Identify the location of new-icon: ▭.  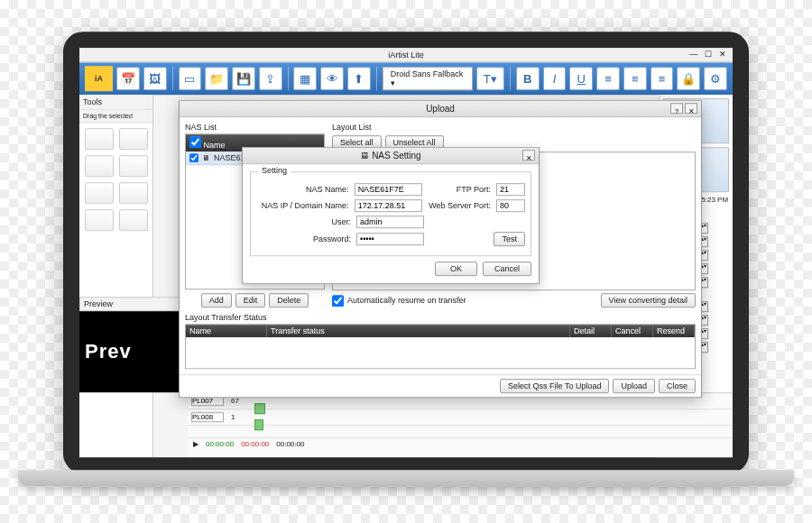
(190, 78).